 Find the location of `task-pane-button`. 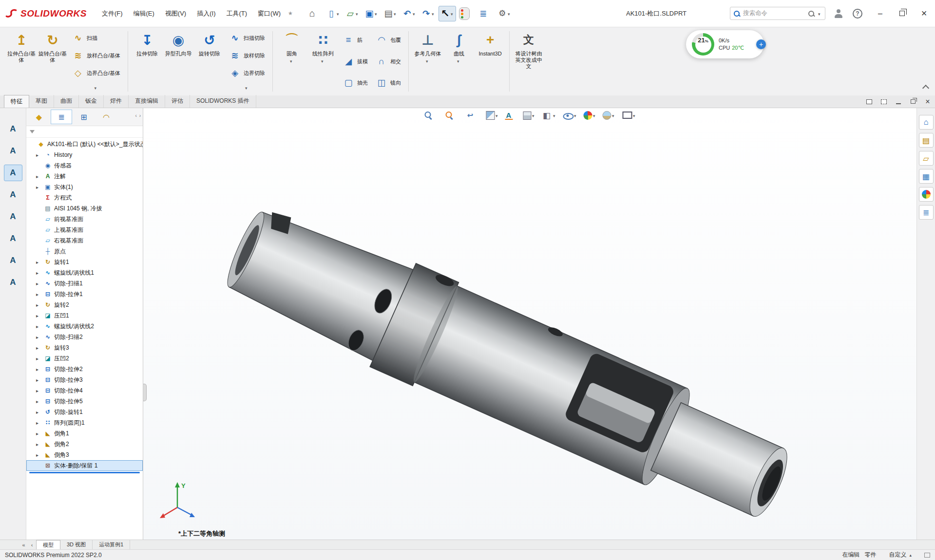

task-pane-button is located at coordinates (926, 194).